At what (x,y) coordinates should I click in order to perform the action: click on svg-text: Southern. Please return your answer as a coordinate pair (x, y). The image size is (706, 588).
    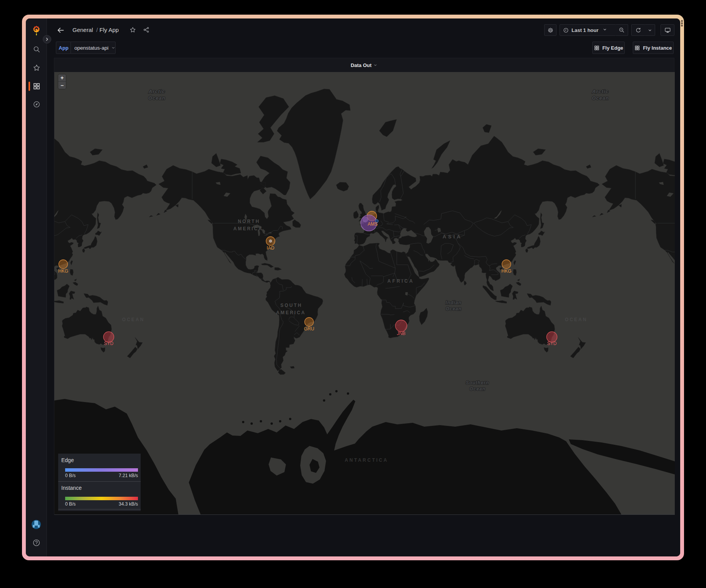
    Looking at the image, I should click on (478, 383).